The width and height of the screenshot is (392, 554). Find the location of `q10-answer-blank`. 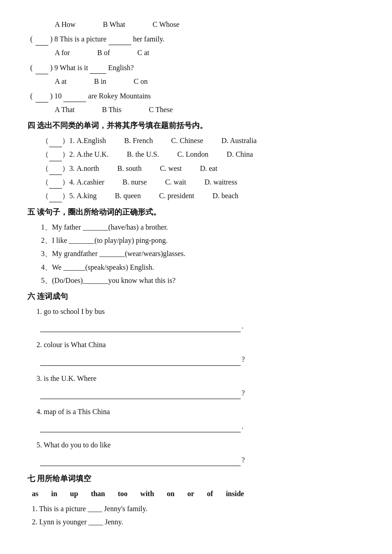

q10-answer-blank is located at coordinates (42, 96).